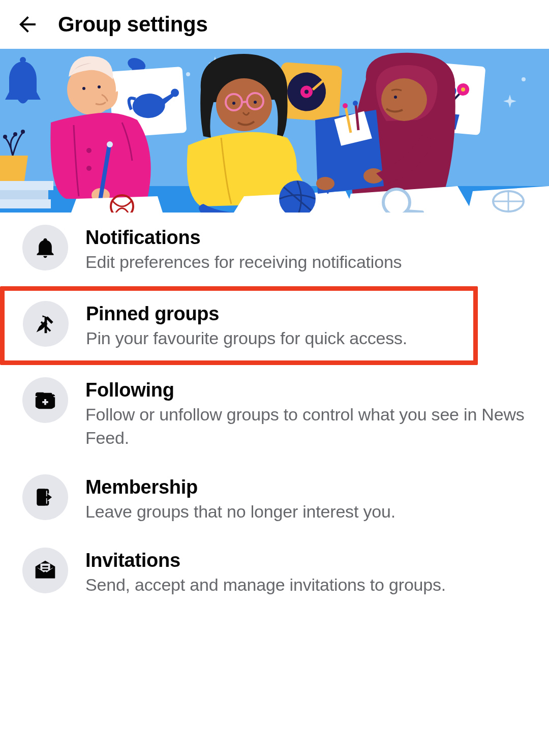  I want to click on pin-icon, so click(46, 324).